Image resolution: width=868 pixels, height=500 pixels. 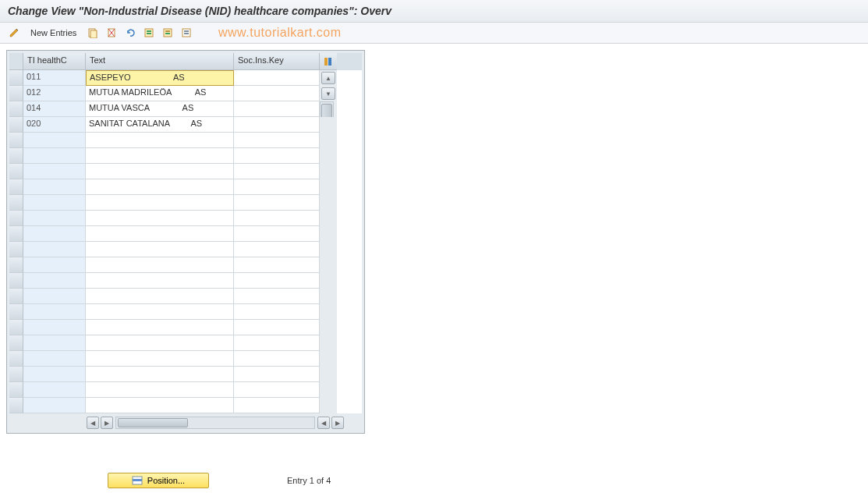 I want to click on vscroll-up-icon: ▲, so click(x=328, y=78).